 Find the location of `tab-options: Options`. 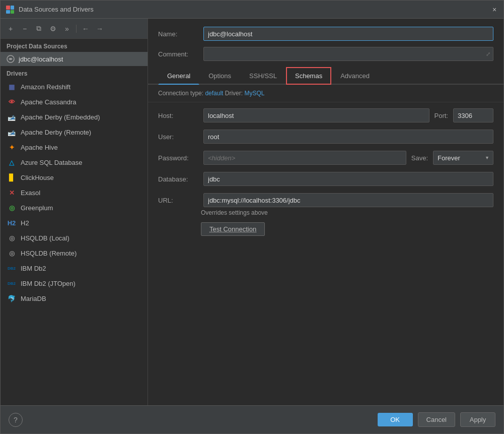

tab-options: Options is located at coordinates (220, 76).